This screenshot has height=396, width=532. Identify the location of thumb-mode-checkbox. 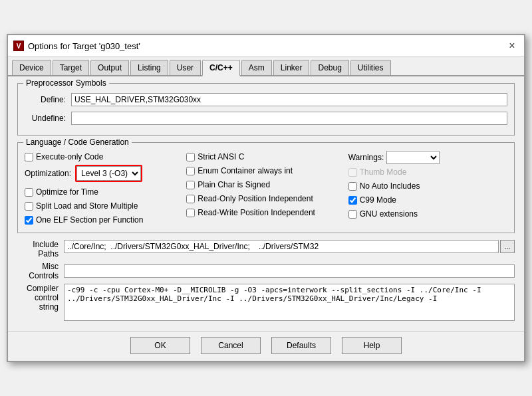
(352, 173).